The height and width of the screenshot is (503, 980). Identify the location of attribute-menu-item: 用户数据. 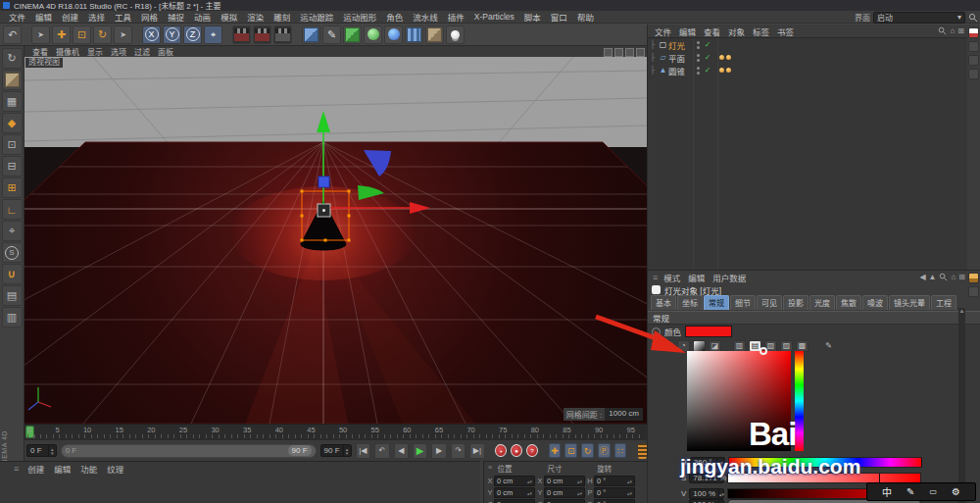
(729, 277).